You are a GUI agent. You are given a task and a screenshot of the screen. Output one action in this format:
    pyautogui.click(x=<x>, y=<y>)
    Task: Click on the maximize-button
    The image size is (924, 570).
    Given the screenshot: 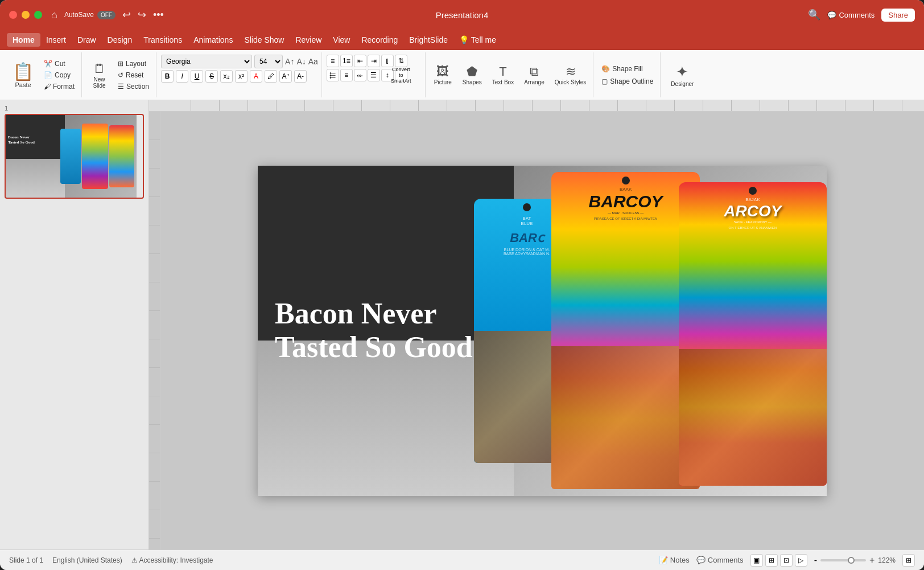 What is the action you would take?
    pyautogui.click(x=38, y=15)
    